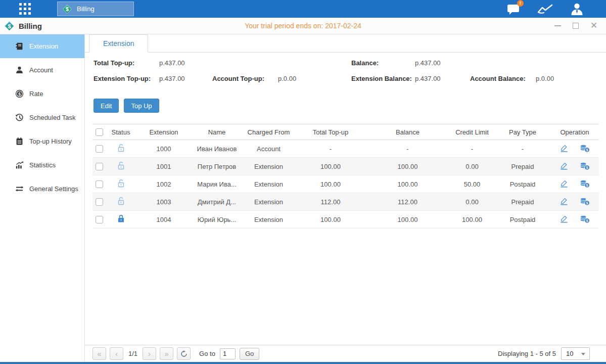 The image size is (606, 364). I want to click on sidebar-item-scheduled-task: Scheduled Task, so click(42, 117).